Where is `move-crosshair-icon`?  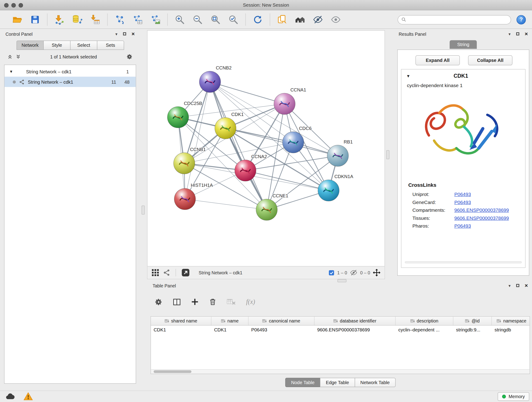
move-crosshair-icon is located at coordinates (377, 273).